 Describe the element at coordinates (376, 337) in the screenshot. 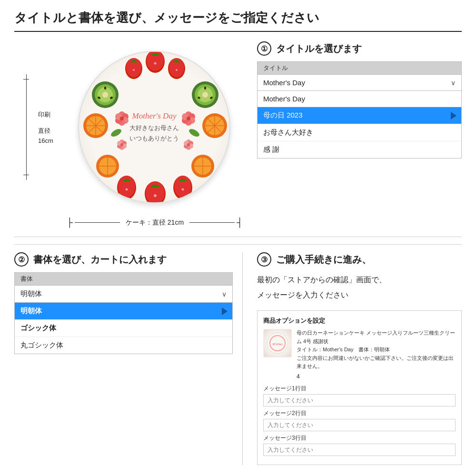

I see `product-name: 母の日カーネーションケーキ メッセージ入りフルーツ三種生クリーム 4号 感謝状` at that location.